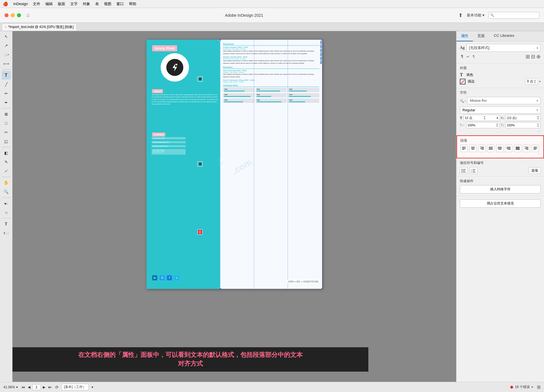 Image resolution: width=544 pixels, height=392 pixels. I want to click on para-split-icon: ⊟, so click(533, 57).